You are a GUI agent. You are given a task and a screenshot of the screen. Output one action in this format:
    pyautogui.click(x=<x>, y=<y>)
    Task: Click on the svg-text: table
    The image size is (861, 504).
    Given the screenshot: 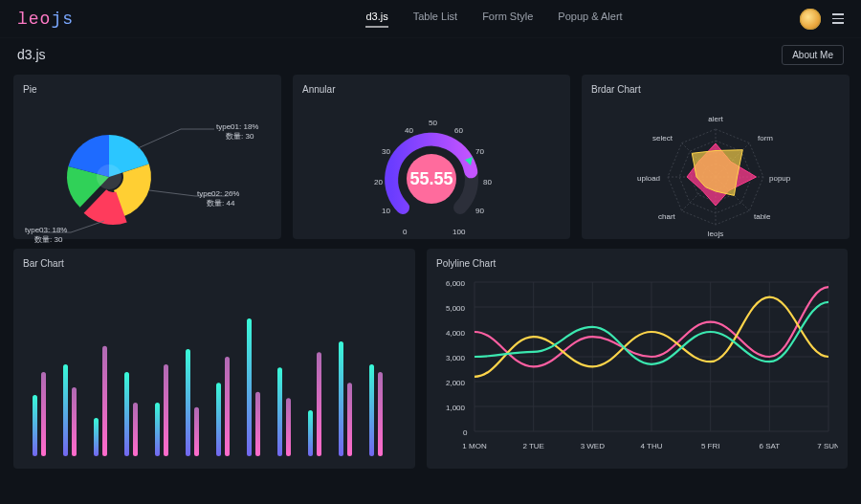 What is the action you would take?
    pyautogui.click(x=762, y=216)
    